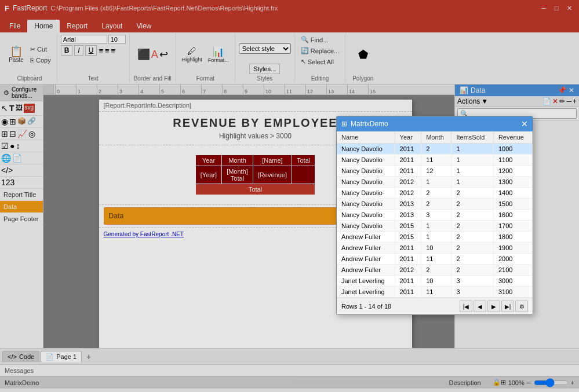 The height and width of the screenshot is (392, 579). What do you see at coordinates (435, 204) in the screenshot?
I see `table-row: Nancy Davolio2013221500` at bounding box center [435, 204].